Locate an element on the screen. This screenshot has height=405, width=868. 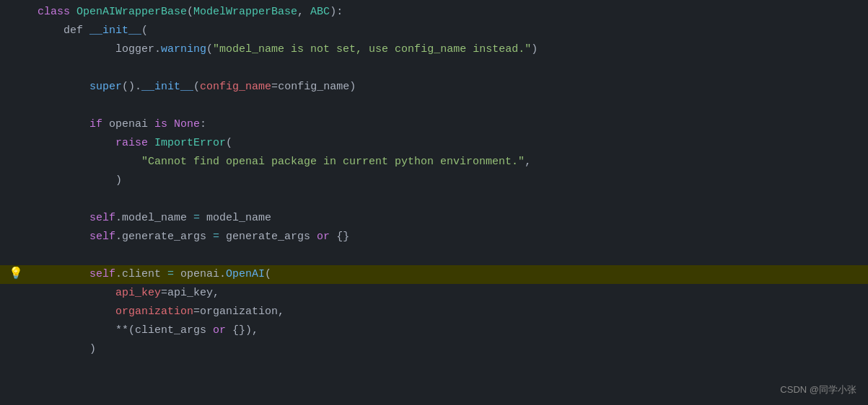
code-token: organization is located at coordinates (115, 311).